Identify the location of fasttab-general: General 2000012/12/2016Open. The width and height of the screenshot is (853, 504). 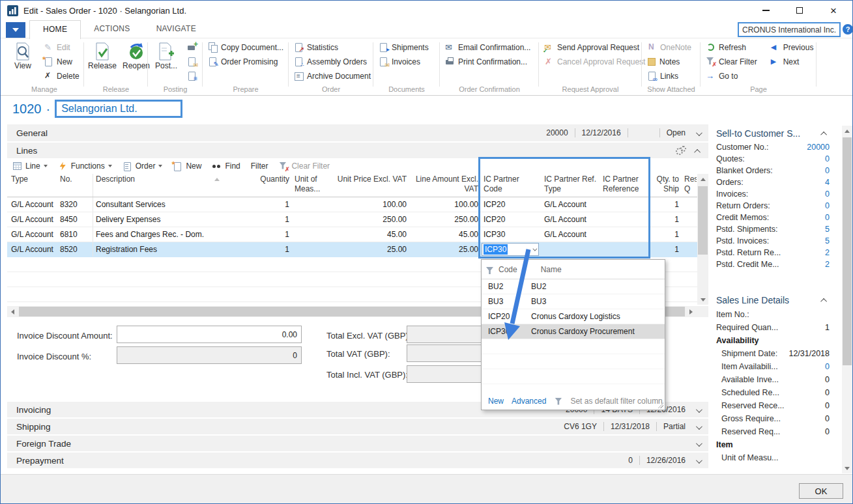
(358, 133).